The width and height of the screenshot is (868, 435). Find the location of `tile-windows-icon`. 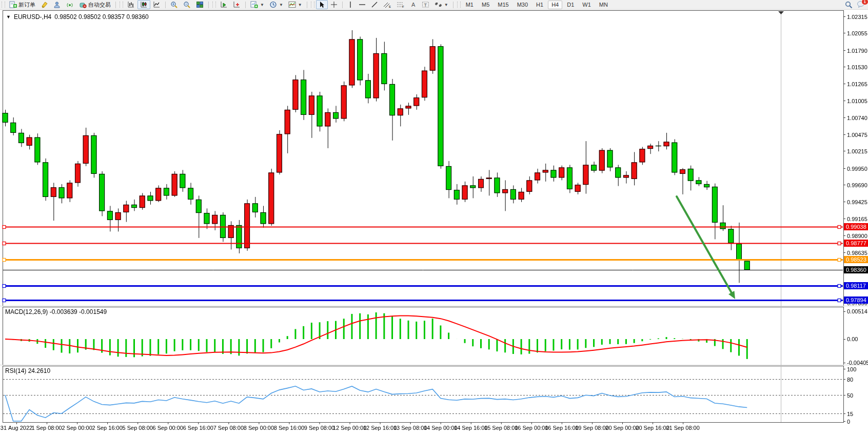

tile-windows-icon is located at coordinates (200, 5).